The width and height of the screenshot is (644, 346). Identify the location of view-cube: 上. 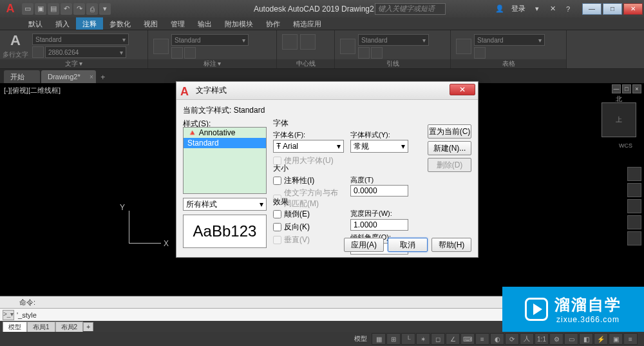
(619, 120).